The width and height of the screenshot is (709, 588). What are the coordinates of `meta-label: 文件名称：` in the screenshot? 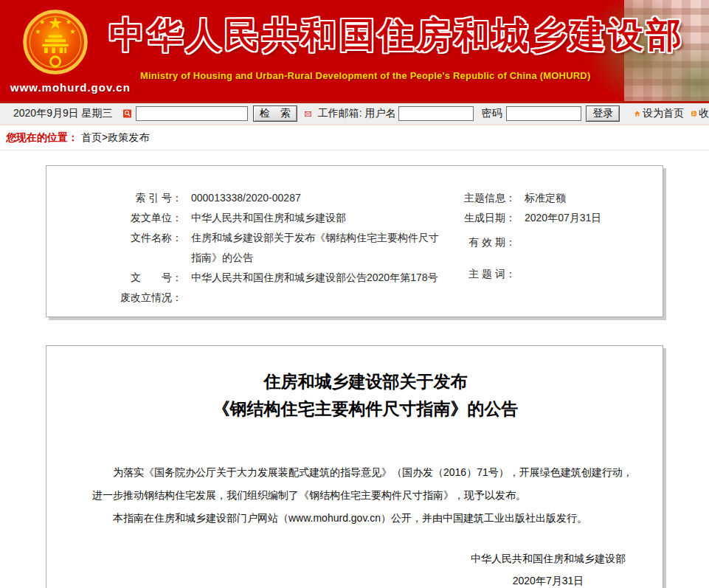 It's located at (131, 248).